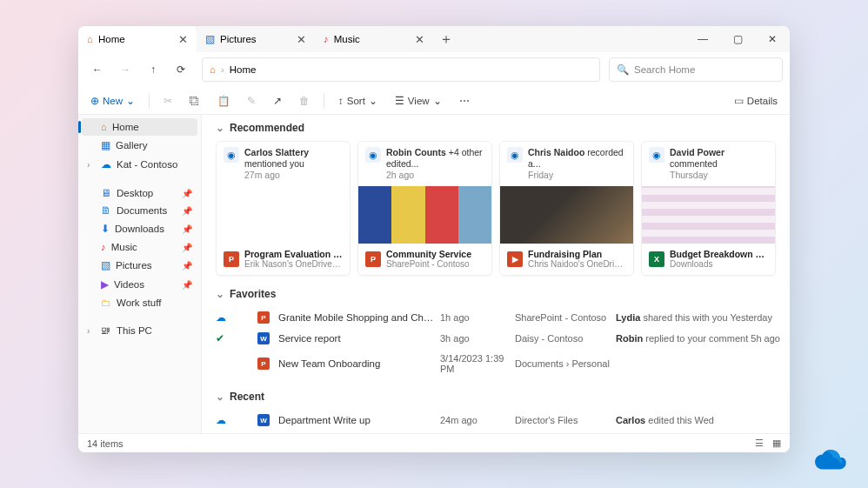  I want to click on details-view-icon: ☰, so click(759, 444).